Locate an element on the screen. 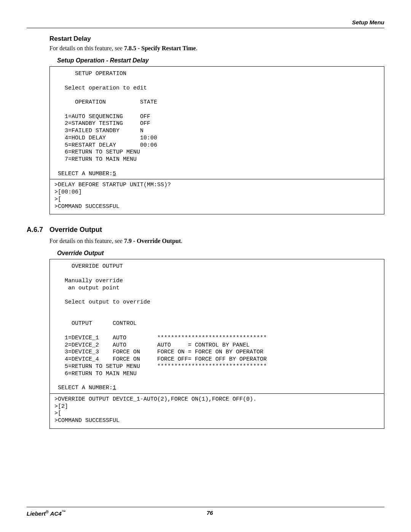  restart-delay-caption: Setup Operation - Restart Delay is located at coordinates (221, 61).